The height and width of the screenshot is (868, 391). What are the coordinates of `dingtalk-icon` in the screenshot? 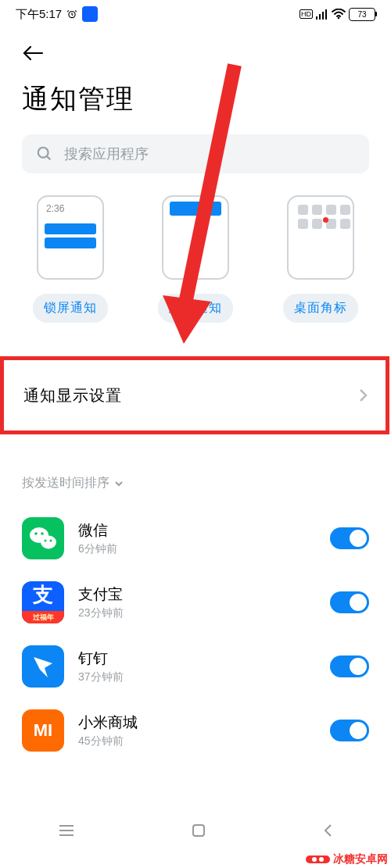 It's located at (43, 666).